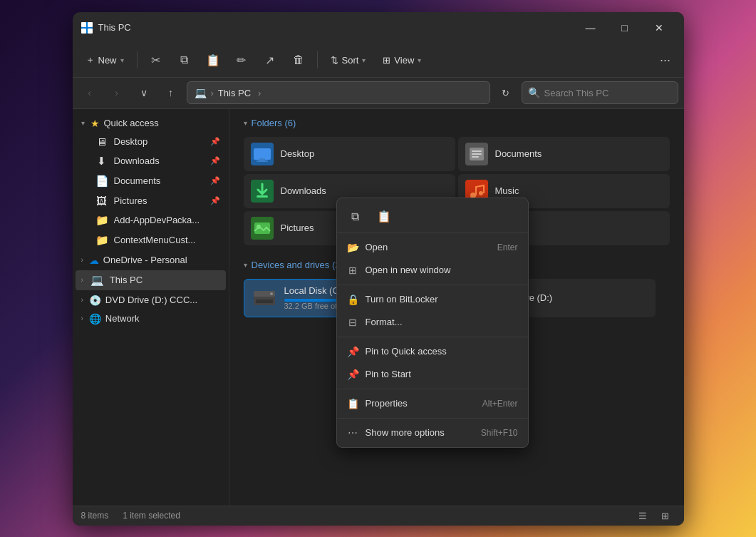 The width and height of the screenshot is (756, 537). I want to click on ctx-bitlocker: 🔒 Turn on BitLocker, so click(433, 300).